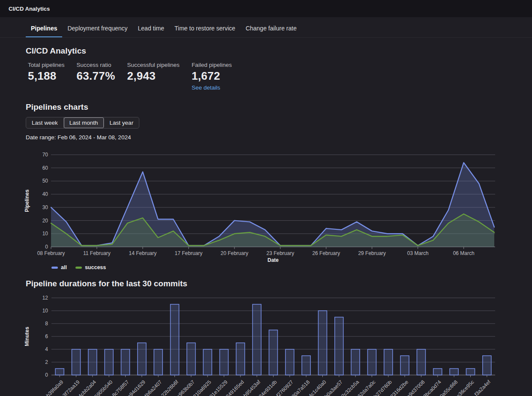  Describe the element at coordinates (189, 253) in the screenshot. I see `svg-text: 17 February` at that location.